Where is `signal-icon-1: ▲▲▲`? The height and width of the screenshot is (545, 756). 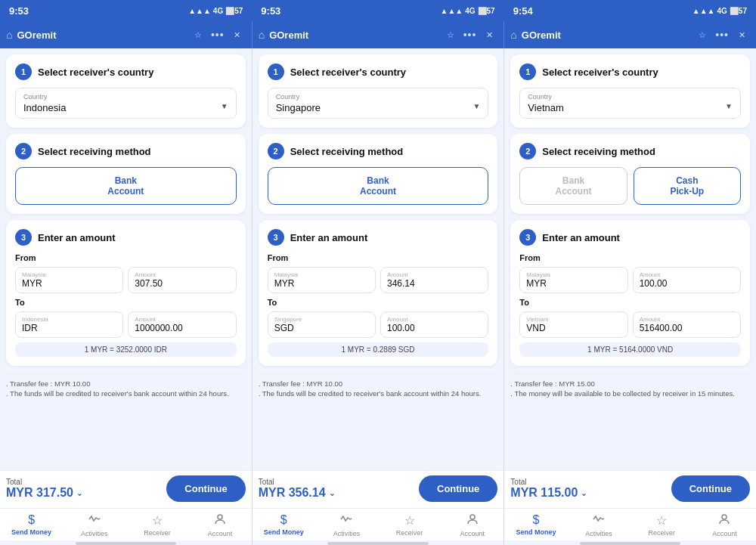 signal-icon-1: ▲▲▲ is located at coordinates (200, 11).